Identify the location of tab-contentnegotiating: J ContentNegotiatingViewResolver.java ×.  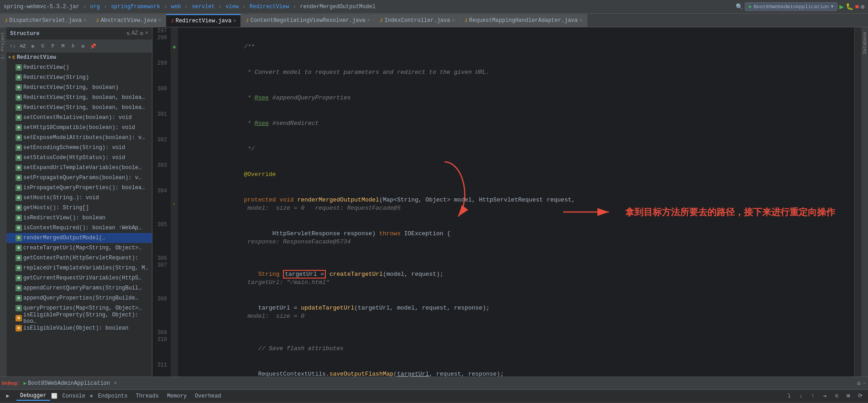
(308, 21).